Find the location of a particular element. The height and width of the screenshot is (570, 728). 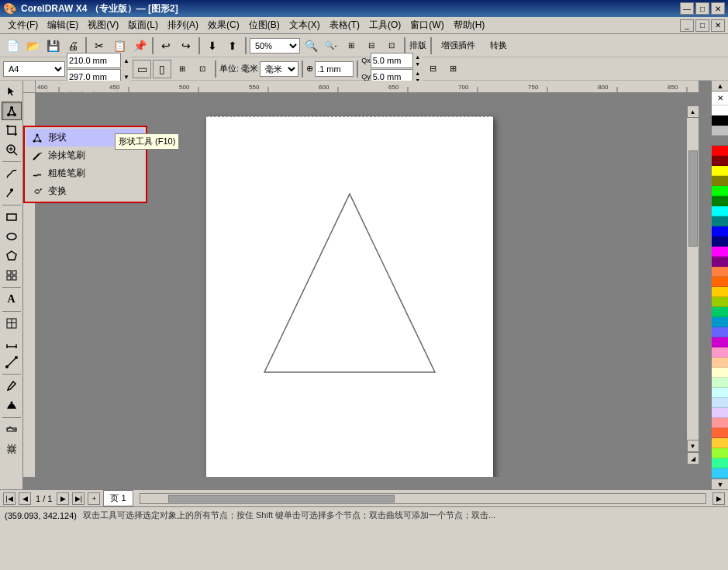

app-maximize-btn: □ is located at coordinates (702, 9).